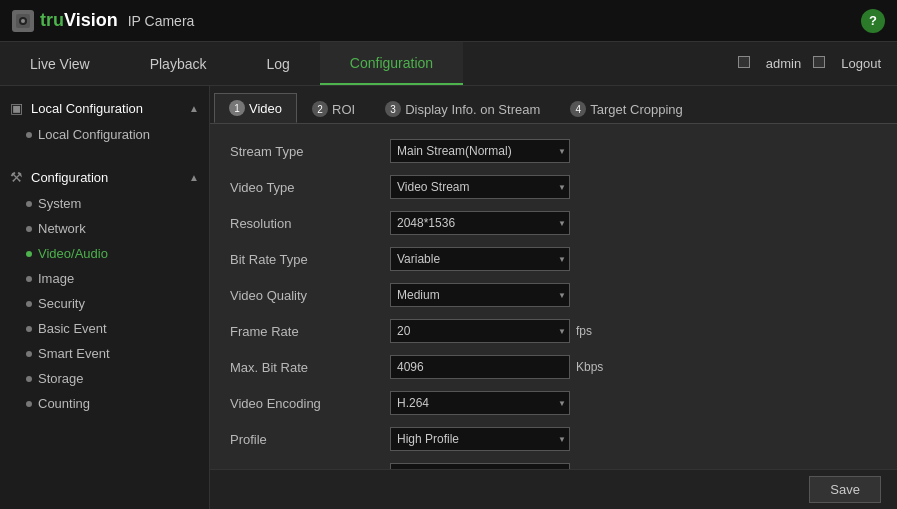 The height and width of the screenshot is (509, 897). Describe the element at coordinates (480, 295) in the screenshot. I see `control-video-quality: Low Medium Low Medium Medium High High H…` at that location.